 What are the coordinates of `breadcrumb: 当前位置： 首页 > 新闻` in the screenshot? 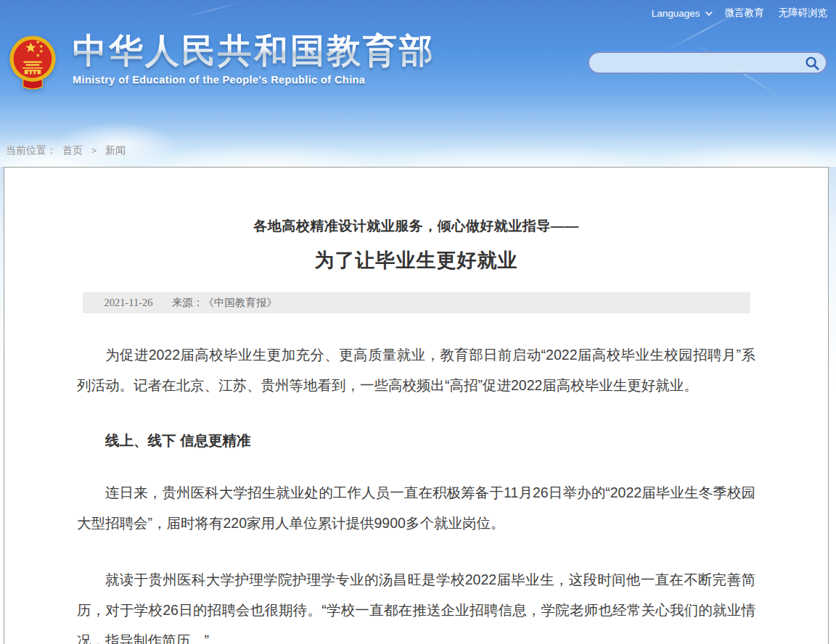 It's located at (65, 151).